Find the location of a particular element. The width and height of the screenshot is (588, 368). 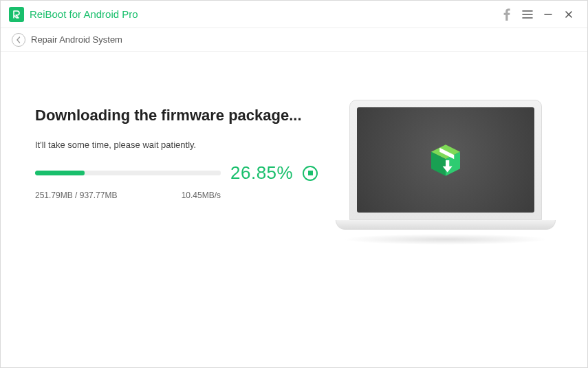

app-title: ReiBoot for Android Pro is located at coordinates (84, 14).